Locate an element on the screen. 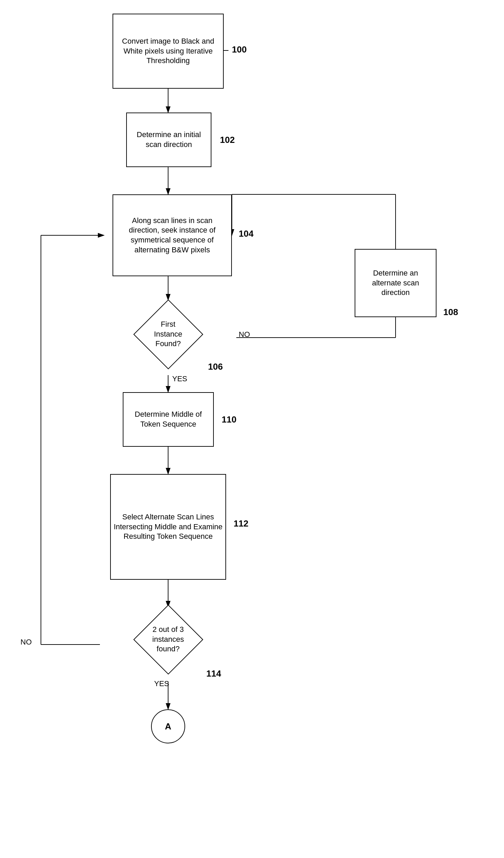 Image resolution: width=504 pixels, height=858 pixels. no-label-114: NO is located at coordinates (26, 642).